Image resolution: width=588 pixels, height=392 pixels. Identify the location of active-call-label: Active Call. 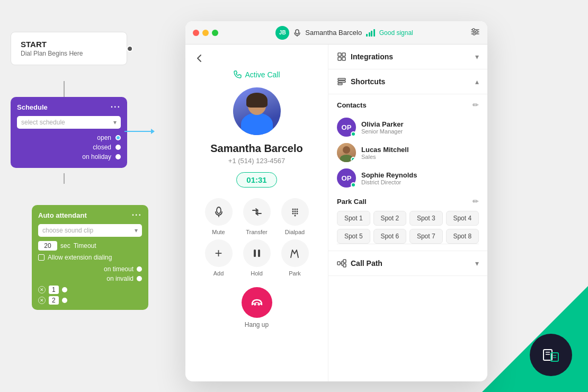
(256, 75).